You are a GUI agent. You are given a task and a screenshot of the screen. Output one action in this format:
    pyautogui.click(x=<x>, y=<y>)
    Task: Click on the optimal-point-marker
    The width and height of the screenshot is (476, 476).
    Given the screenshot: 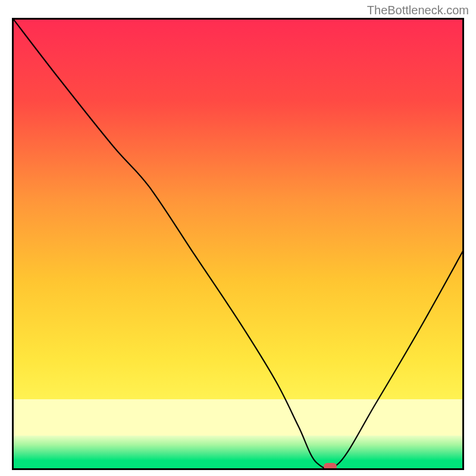 What is the action you would take?
    pyautogui.click(x=330, y=466)
    